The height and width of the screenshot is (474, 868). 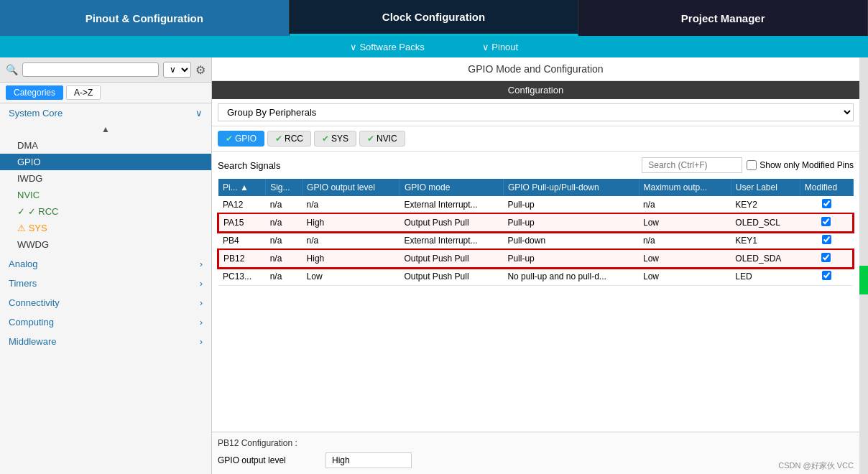 What do you see at coordinates (106, 303) in the screenshot?
I see `connectivity-section: Connectivity ›` at bounding box center [106, 303].